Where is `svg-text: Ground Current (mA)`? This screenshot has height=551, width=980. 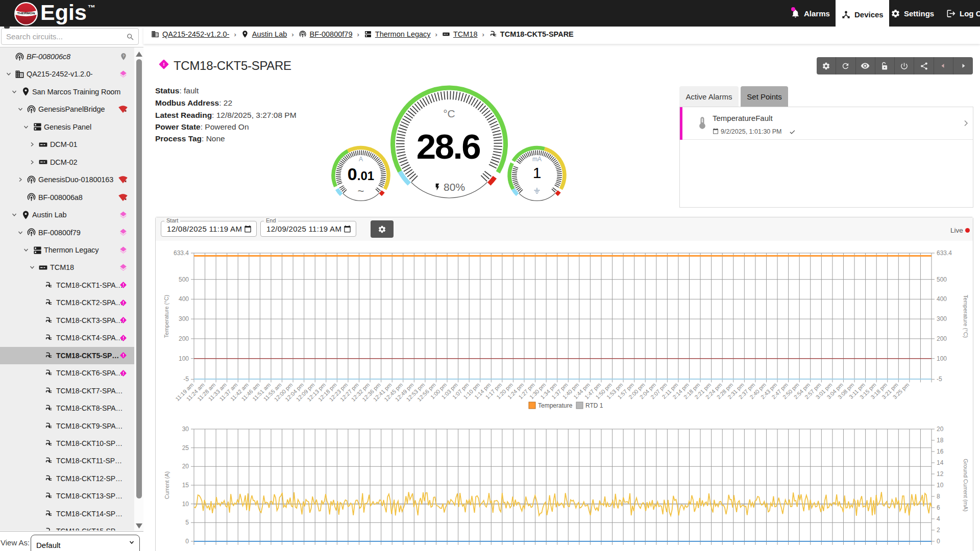
svg-text: Ground Current (mA) is located at coordinates (966, 485).